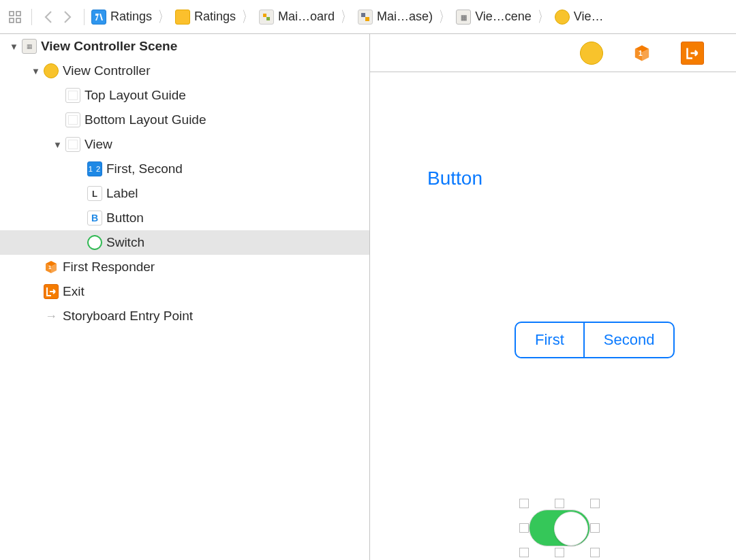  Describe the element at coordinates (549, 340) in the screenshot. I see `segment-first: First` at that location.